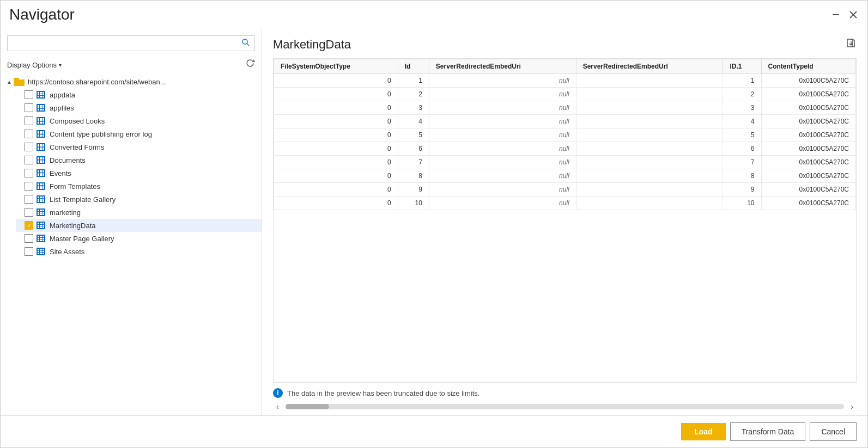  Describe the element at coordinates (34, 65) in the screenshot. I see `display-options-button: Display Options ▾` at that location.